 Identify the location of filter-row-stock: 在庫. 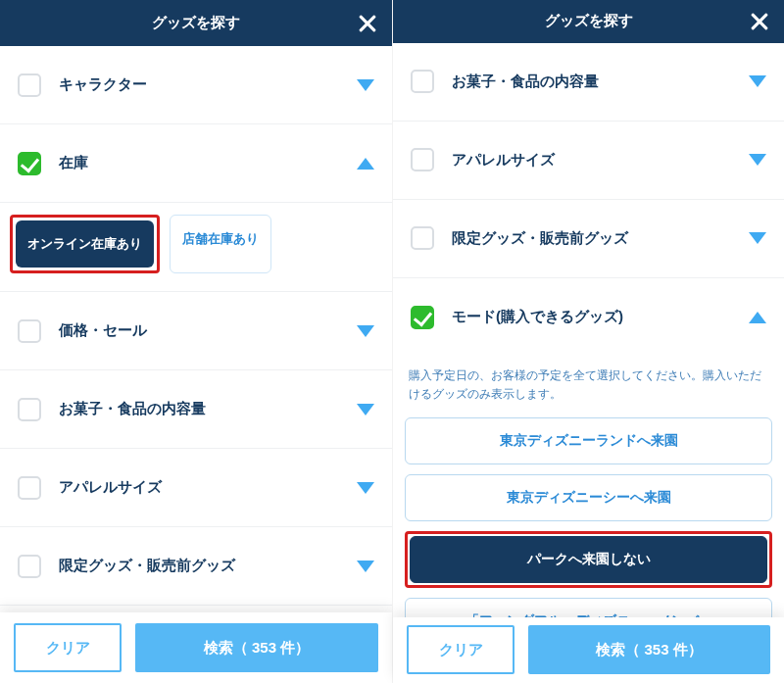
(196, 164).